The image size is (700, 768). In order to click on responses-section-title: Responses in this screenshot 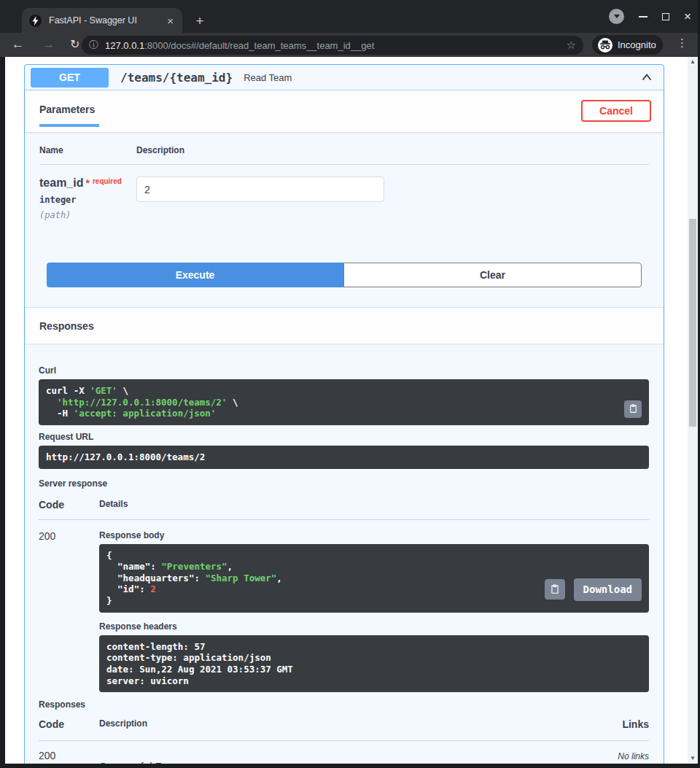, I will do `click(67, 326)`.